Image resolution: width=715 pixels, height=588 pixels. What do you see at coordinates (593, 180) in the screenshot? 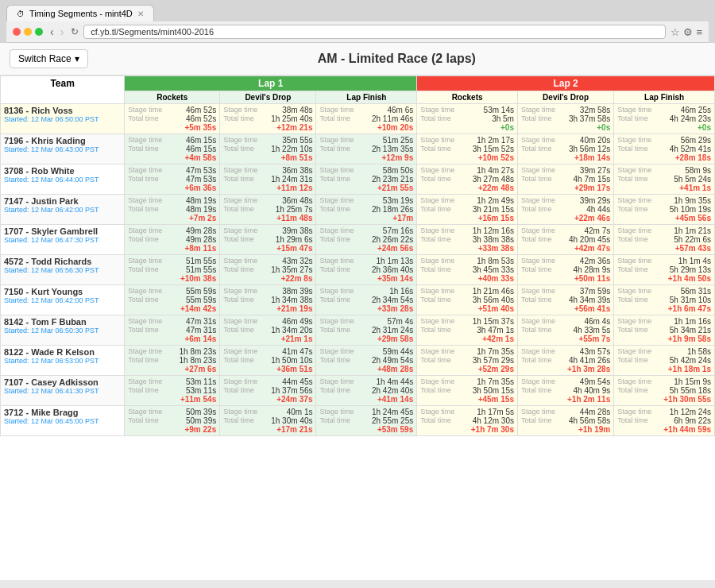
I see `total-value: 4h 7m 15s` at bounding box center [593, 180].